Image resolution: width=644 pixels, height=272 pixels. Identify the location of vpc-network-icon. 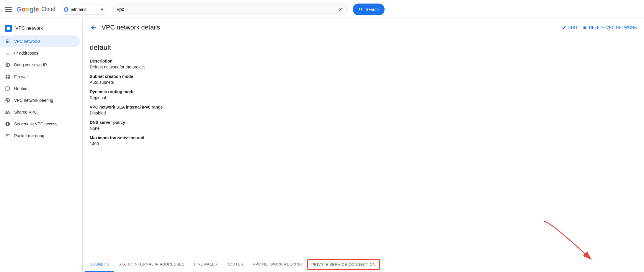
(8, 28).